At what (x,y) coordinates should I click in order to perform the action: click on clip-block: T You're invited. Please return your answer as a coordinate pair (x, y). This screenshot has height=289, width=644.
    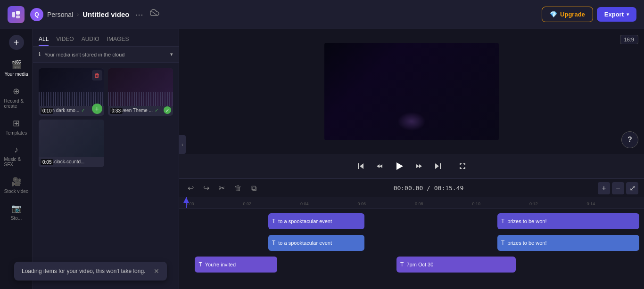
    Looking at the image, I should click on (236, 265).